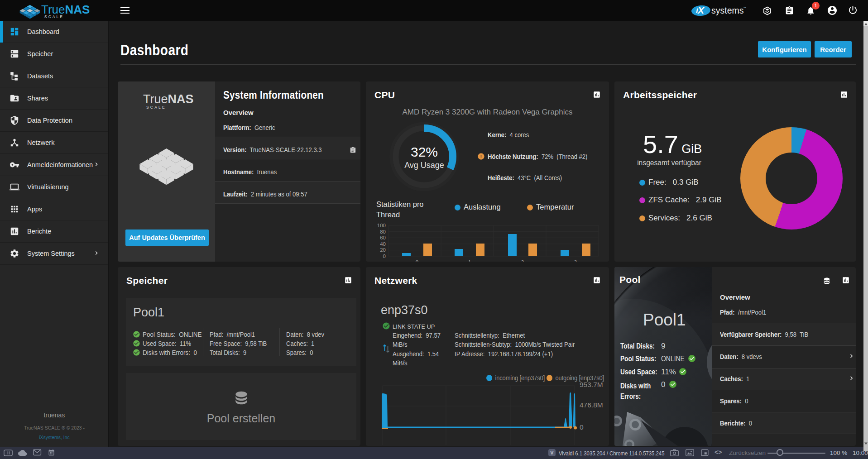  Describe the element at coordinates (744, 8) in the screenshot. I see `svg-text: ™` at that location.